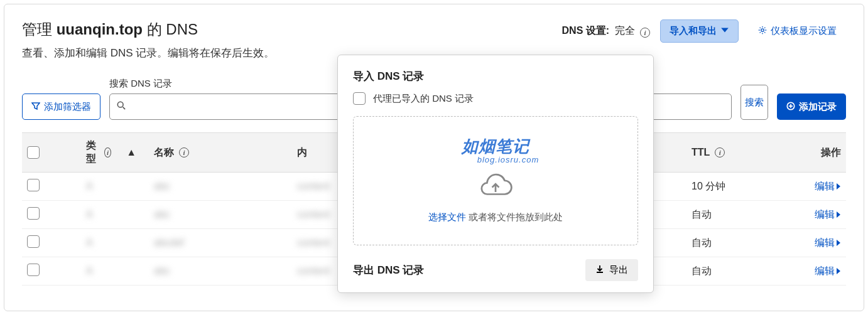 Image resolution: width=868 pixels, height=315 pixels. Describe the element at coordinates (496, 186) in the screenshot. I see `cloud-upload-icon` at that location.